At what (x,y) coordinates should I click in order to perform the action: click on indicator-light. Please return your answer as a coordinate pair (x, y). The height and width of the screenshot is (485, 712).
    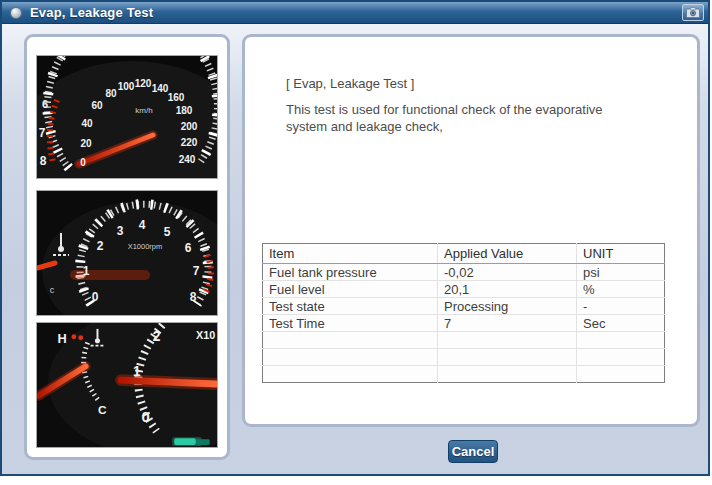
    Looking at the image, I should click on (185, 442).